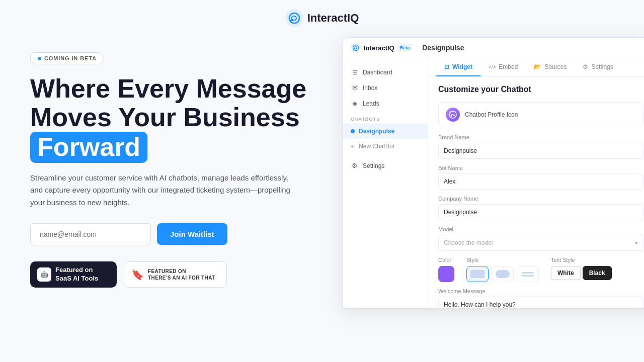 This screenshot has height=362, width=644. What do you see at coordinates (385, 131) in the screenshot?
I see `sidebar-chatbot-designpulse: Designpulse` at bounding box center [385, 131].